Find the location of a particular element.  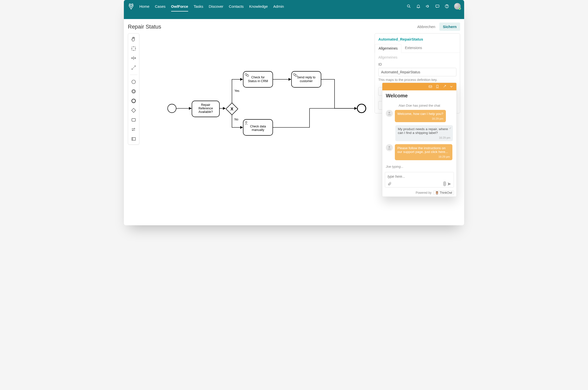

svg-text: Status in CRM is located at coordinates (258, 81).